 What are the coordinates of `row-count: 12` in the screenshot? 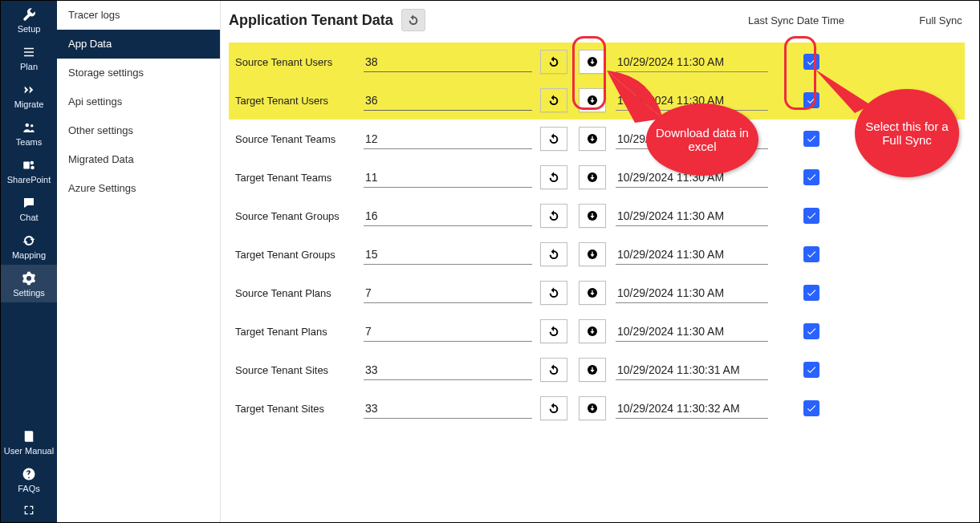 It's located at (448, 140).